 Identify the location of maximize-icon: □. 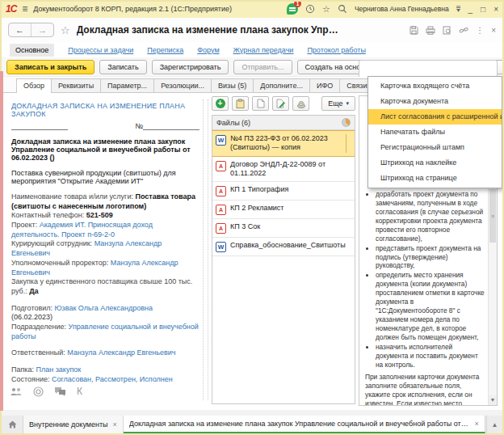
(483, 10).